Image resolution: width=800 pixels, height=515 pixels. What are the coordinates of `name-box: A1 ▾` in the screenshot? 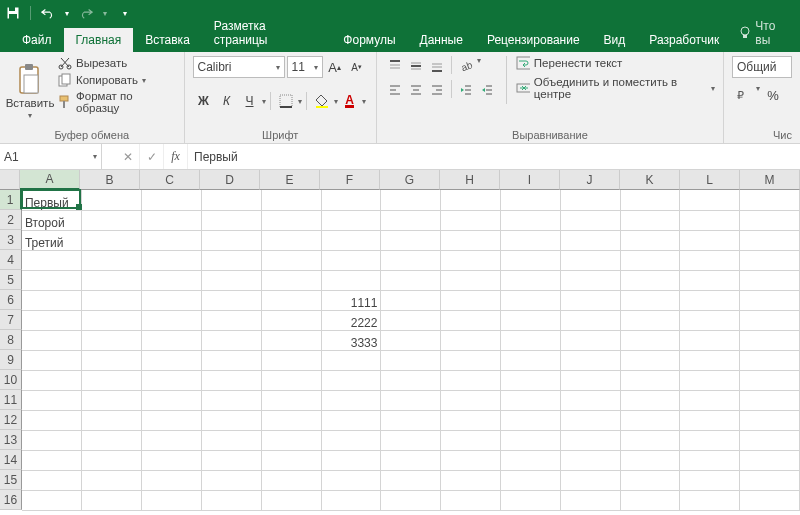 It's located at (51, 156).